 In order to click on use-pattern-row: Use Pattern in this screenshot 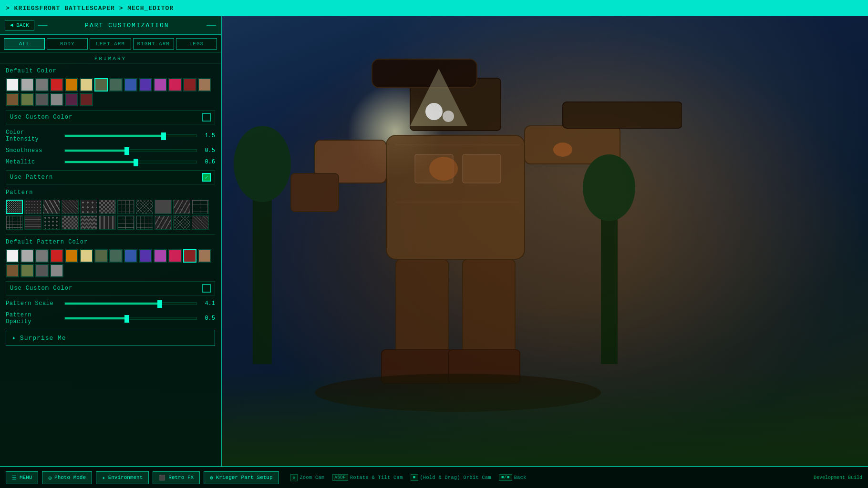, I will do `click(111, 177)`.